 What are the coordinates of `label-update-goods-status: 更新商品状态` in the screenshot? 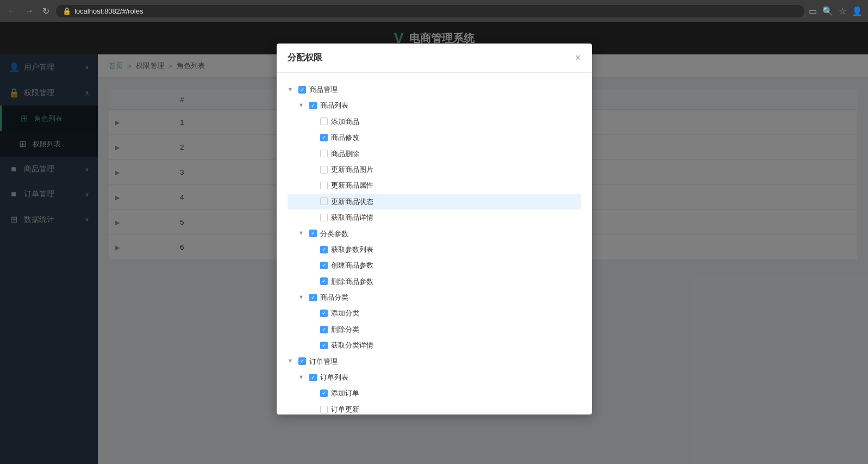 It's located at (352, 201).